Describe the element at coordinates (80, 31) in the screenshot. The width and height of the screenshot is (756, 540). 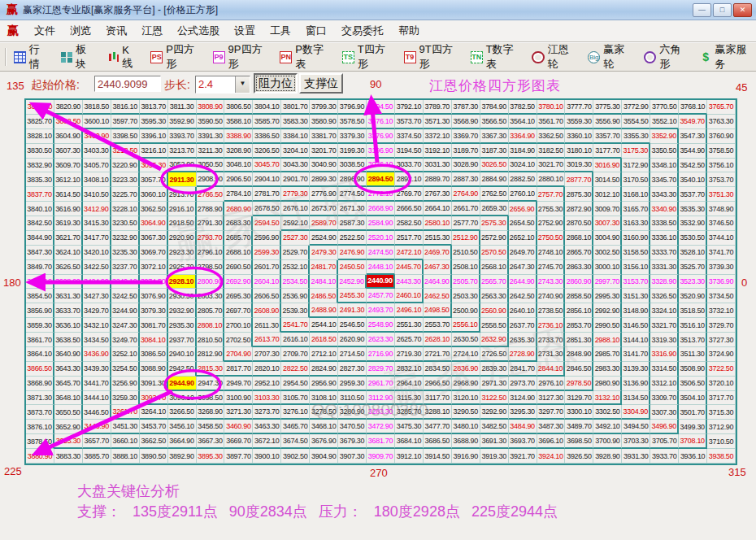
I see `menu-item-2: 浏览` at that location.